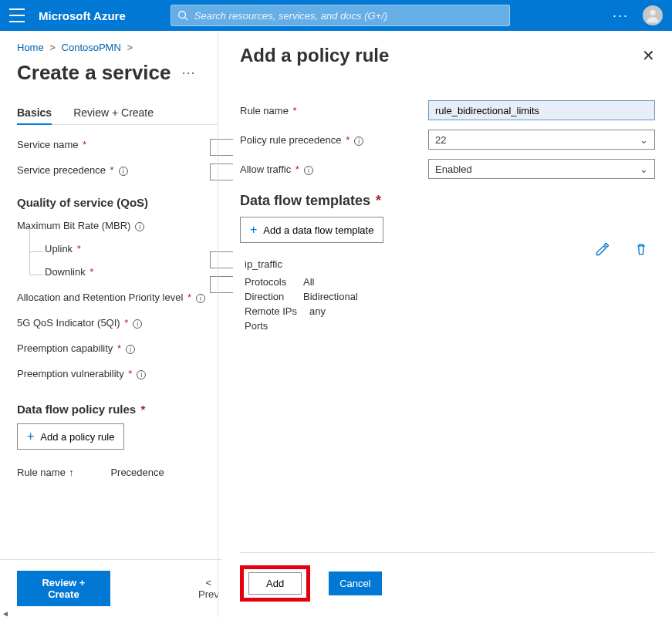 The width and height of the screenshot is (672, 617). I want to click on breadcrumb: Home > ContosoPMN >, so click(117, 48).